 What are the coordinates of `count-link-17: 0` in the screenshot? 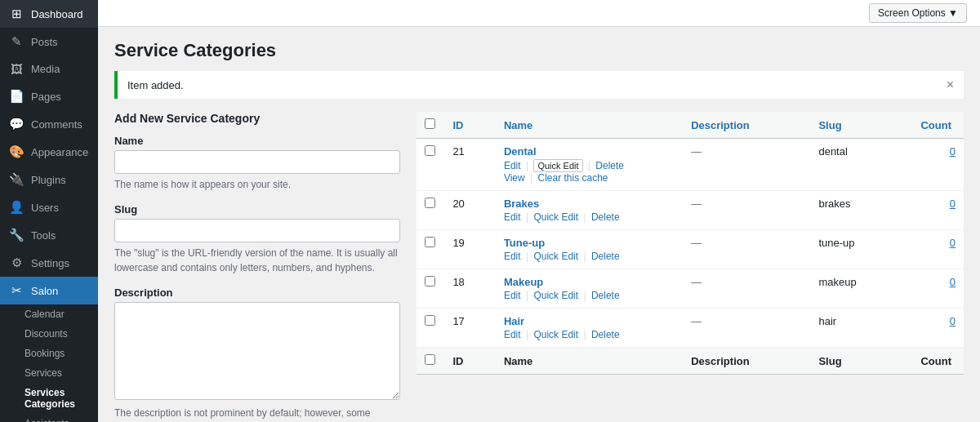 It's located at (952, 322).